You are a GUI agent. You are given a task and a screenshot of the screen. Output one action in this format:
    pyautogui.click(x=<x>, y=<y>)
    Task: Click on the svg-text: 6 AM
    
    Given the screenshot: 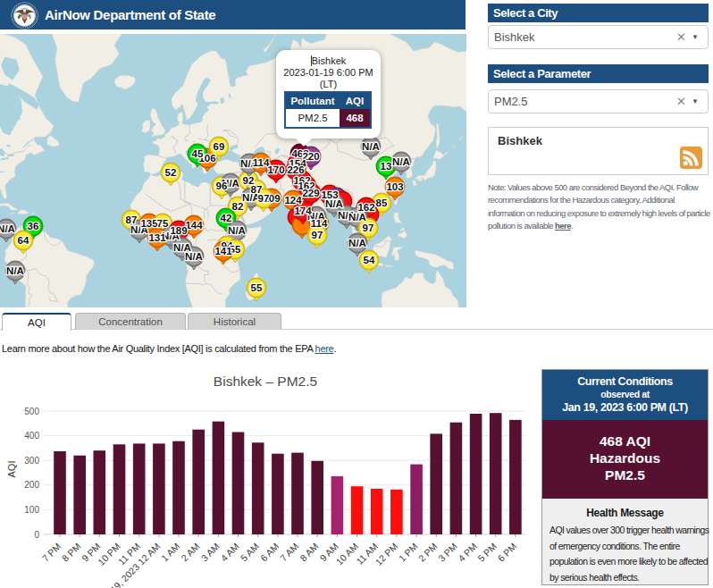 What is the action you would take?
    pyautogui.click(x=270, y=552)
    